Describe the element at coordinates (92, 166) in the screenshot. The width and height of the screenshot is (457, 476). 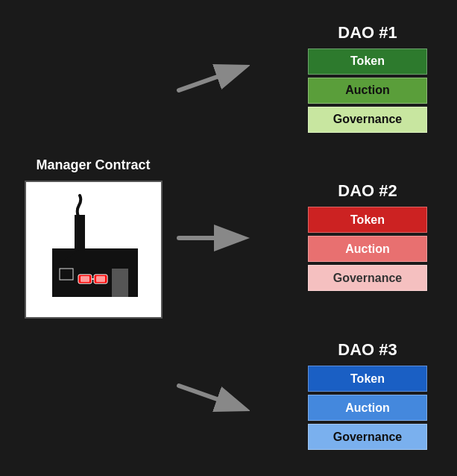
I see `manager-label: Manager Contract` at that location.